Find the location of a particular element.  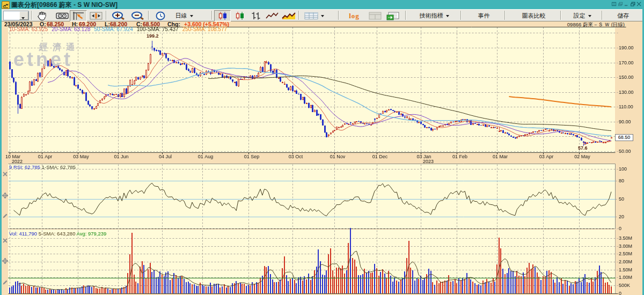

watermark-etnet: etnet is located at coordinates (43, 60).